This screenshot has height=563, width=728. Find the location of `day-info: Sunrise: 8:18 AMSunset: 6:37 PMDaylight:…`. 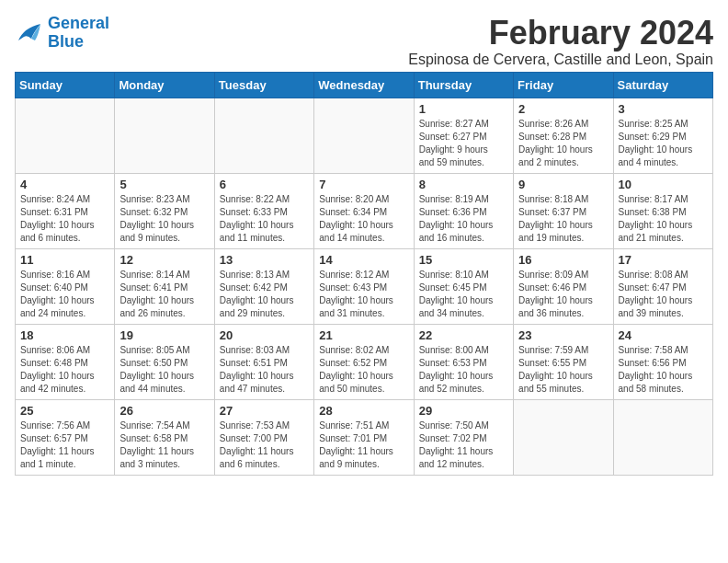

day-info: Sunrise: 8:18 AMSunset: 6:37 PMDaylight:… is located at coordinates (563, 219).